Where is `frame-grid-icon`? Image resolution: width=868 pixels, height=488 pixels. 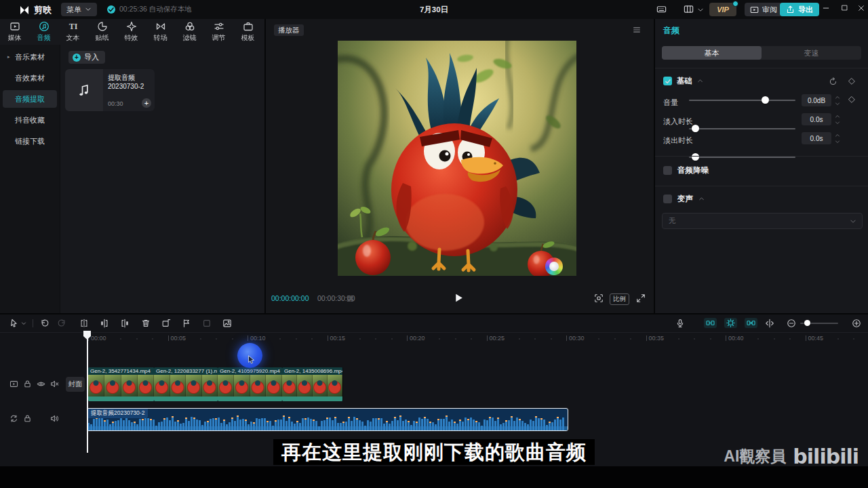 frame-grid-icon is located at coordinates (350, 298).